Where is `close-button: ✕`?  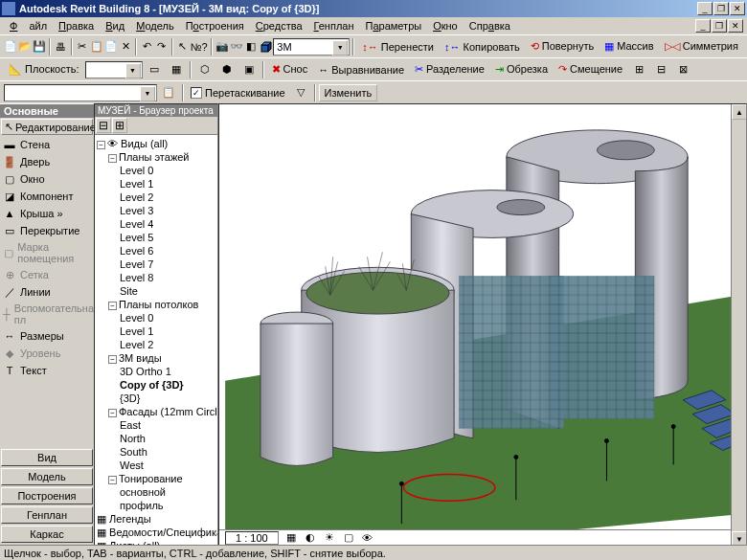
close-button: ✕ is located at coordinates (737, 9).